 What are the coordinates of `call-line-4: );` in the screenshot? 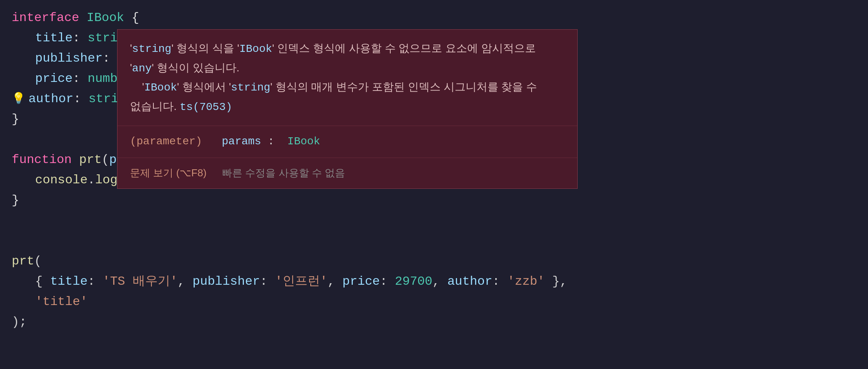 It's located at (434, 322).